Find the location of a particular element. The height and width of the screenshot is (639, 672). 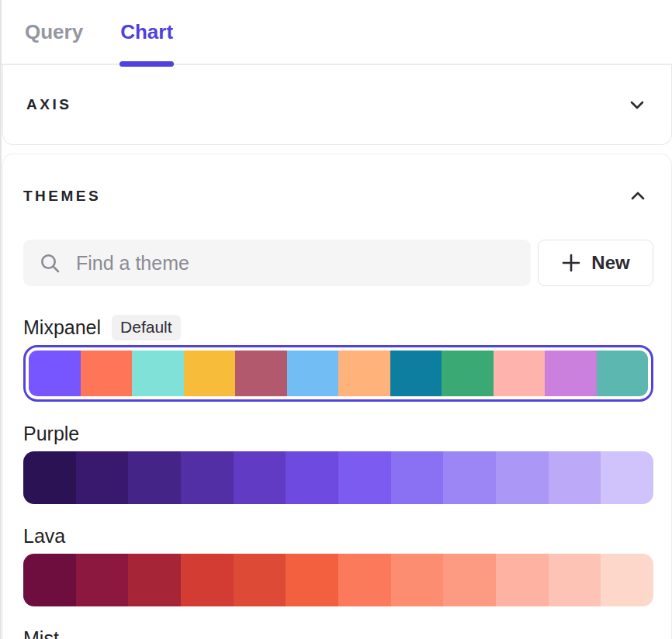

themes-section-title: THEMES is located at coordinates (62, 196).